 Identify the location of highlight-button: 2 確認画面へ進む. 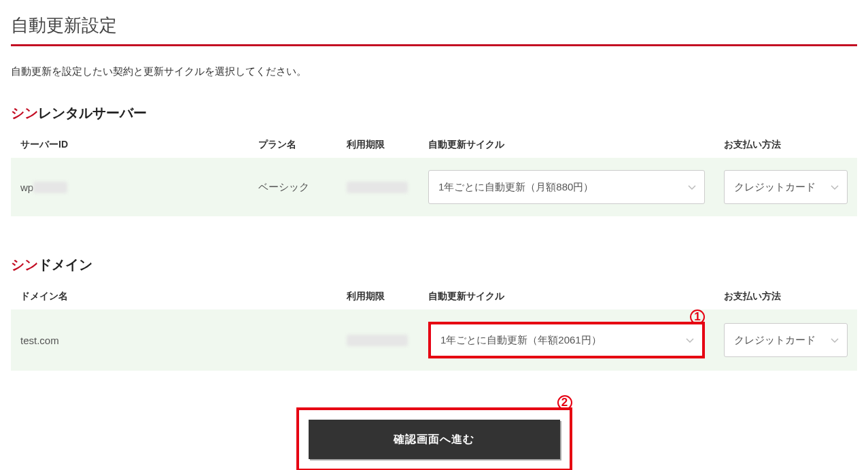
(434, 439).